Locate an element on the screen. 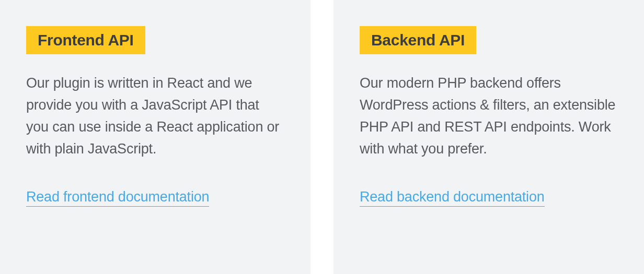 This screenshot has height=274, width=644. backend-api-title: Backend API is located at coordinates (418, 40).